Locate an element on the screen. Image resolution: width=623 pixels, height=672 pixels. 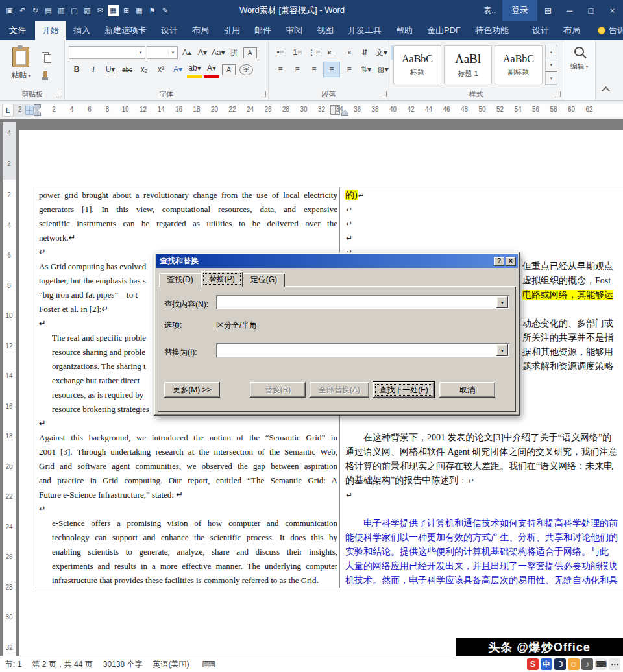
undo-icon: ↶ is located at coordinates (22, 10).